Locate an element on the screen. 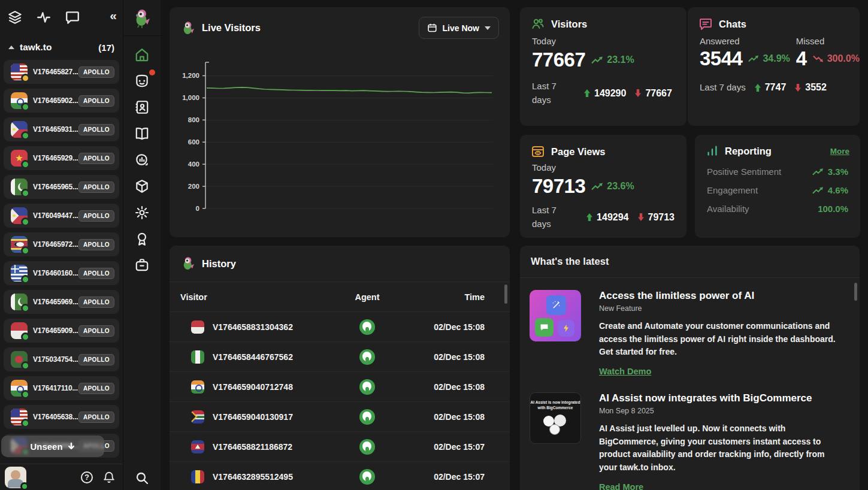 Image resolution: width=868 pixels, height=490 pixels. visitor-list-item: V176405638... APOLLO is located at coordinates (61, 417).